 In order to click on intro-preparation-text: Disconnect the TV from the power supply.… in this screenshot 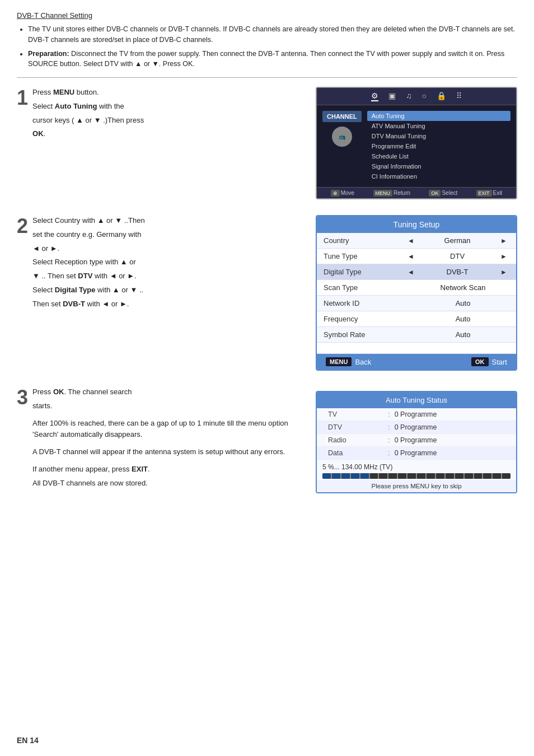, I will do `click(266, 59)`.